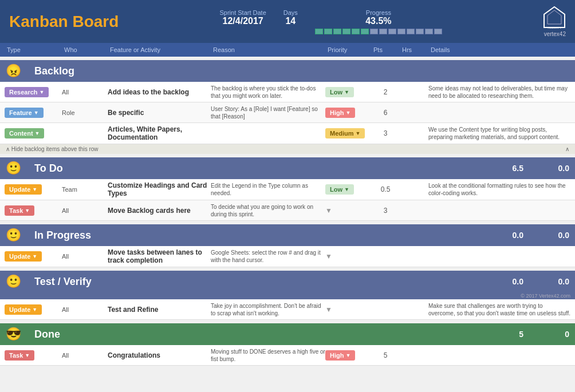  I want to click on row-reason-cell: Google Sheets: select the row # and drag…, so click(268, 256).